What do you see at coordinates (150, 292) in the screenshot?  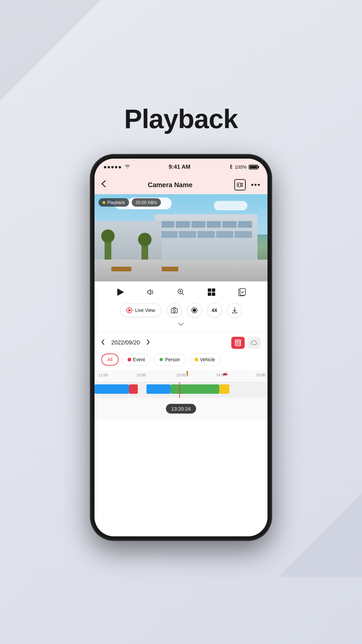 I see `volume-button` at bounding box center [150, 292].